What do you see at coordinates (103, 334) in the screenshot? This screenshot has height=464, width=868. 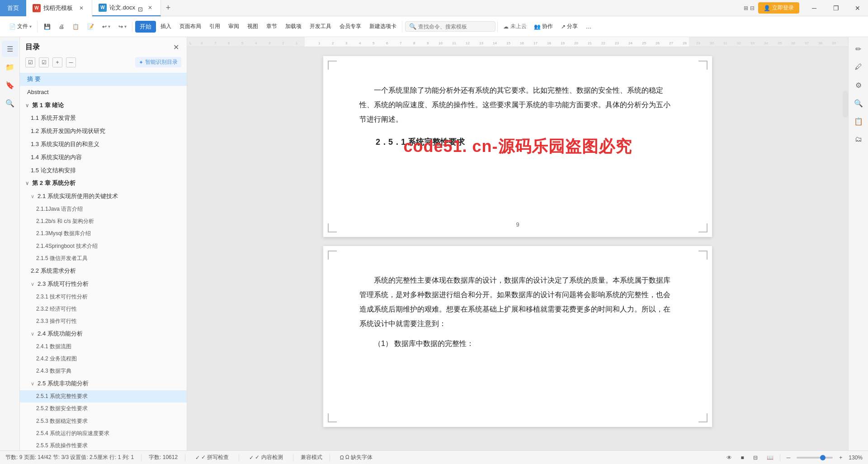 I see `toc-item-2.4: ∨ 2.4 系统功能分析` at bounding box center [103, 334].